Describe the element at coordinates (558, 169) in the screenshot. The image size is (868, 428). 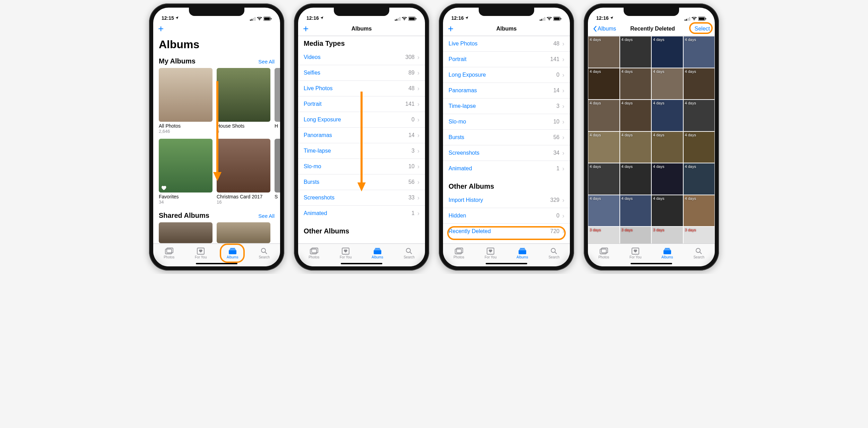
I see `list-count: 1` at that location.